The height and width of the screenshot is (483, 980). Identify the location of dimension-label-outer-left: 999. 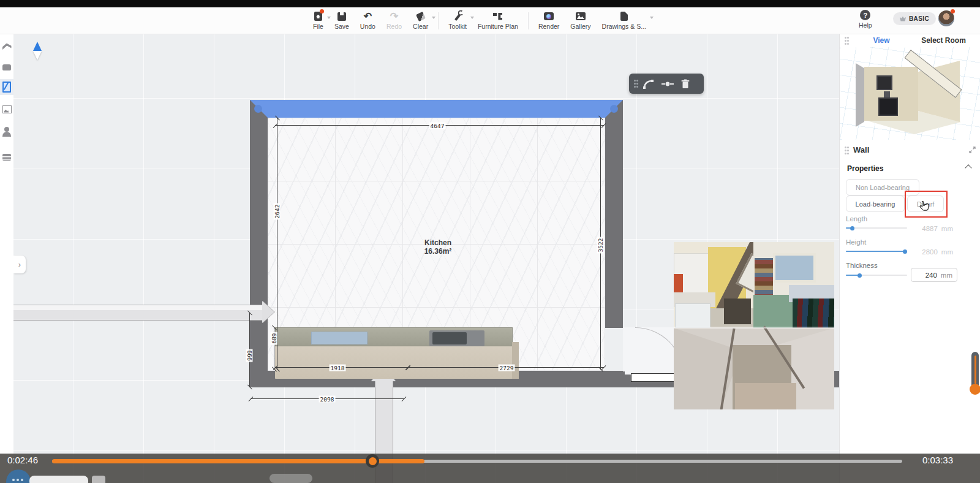
(250, 356).